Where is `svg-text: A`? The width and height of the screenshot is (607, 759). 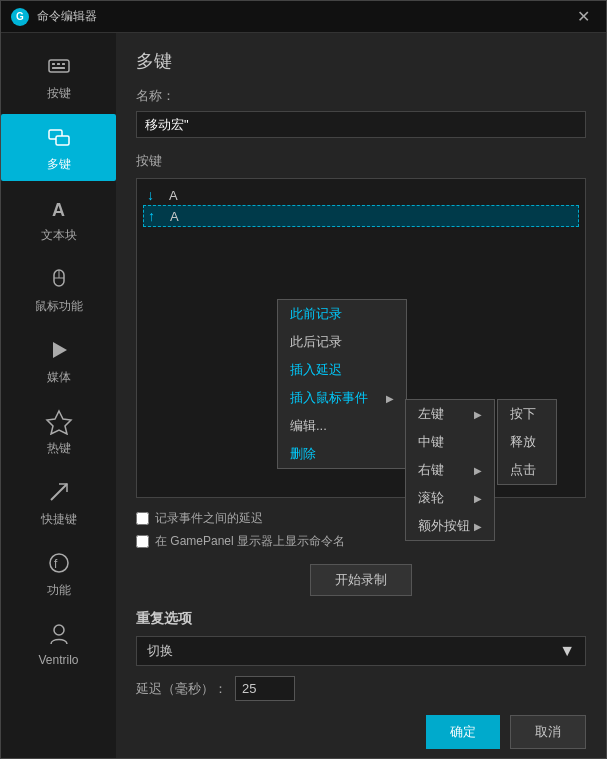
svg-text: A is located at coordinates (58, 210).